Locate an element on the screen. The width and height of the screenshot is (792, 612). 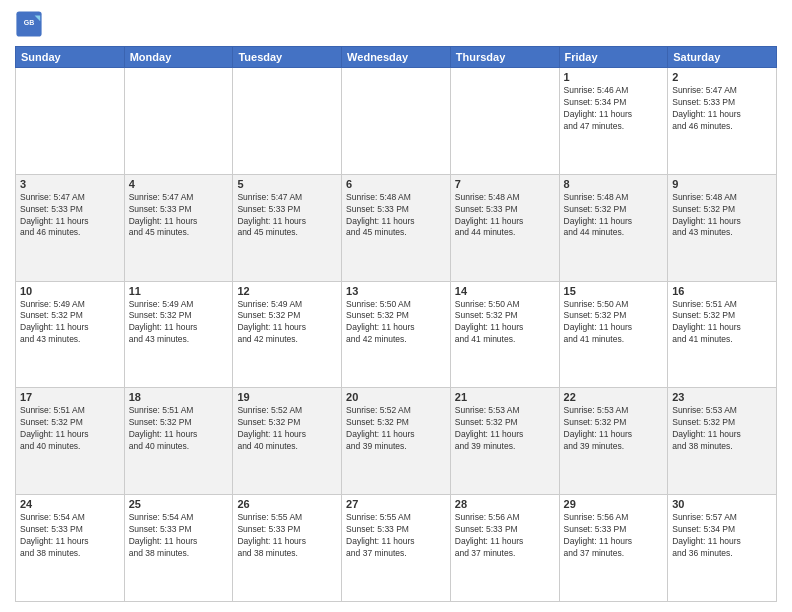
day-info: Sunrise: 5:46 AM Sunset: 5:34 PM Dayligh… is located at coordinates (614, 109).